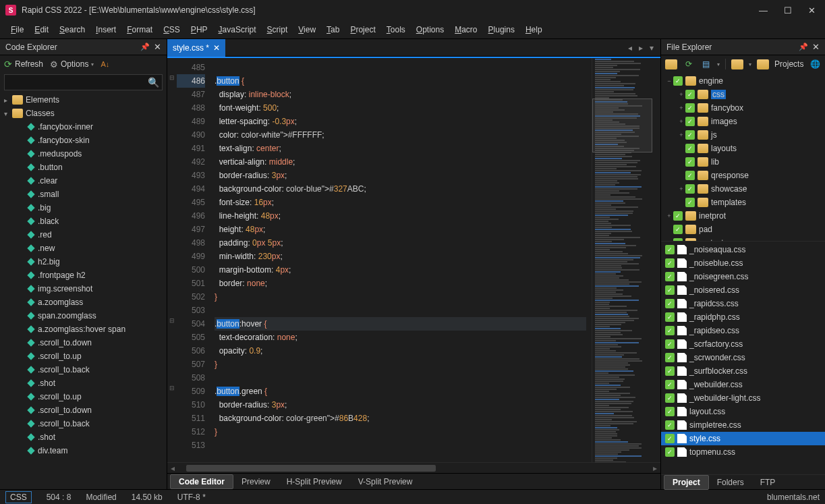  Describe the element at coordinates (743, 229) in the screenshot. I see `folder-pad: ✓pad` at that location.